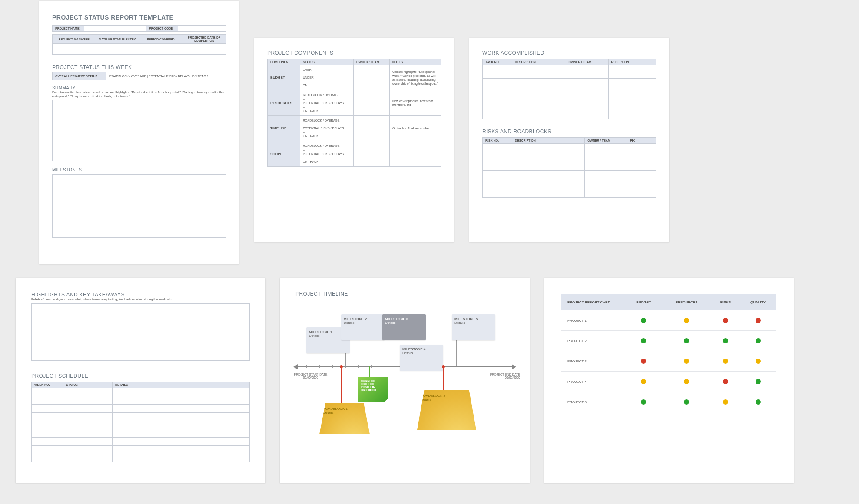  What do you see at coordinates (141, 332) in the screenshot?
I see `highlights-textarea` at bounding box center [141, 332].